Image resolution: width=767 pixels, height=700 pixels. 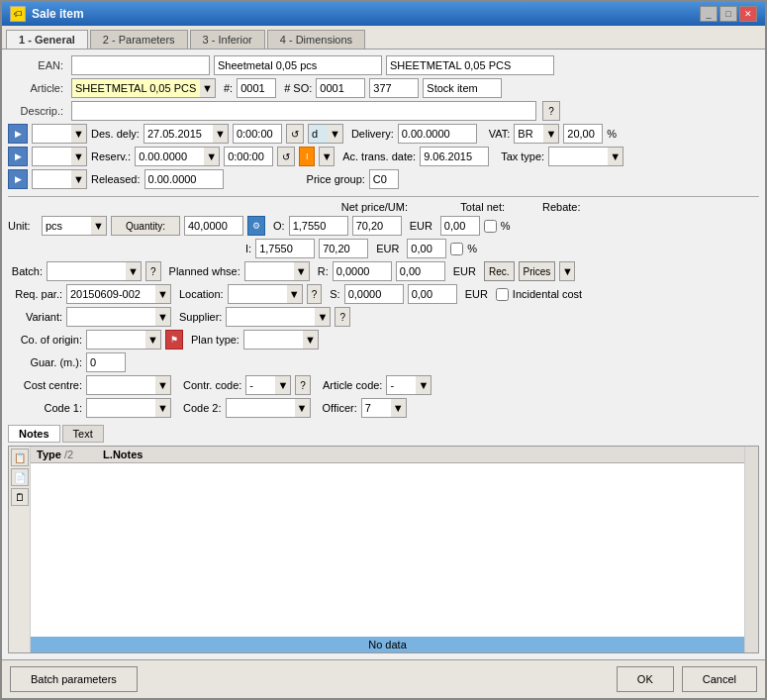 I want to click on req-par-dropdown: ▼, so click(x=163, y=294).